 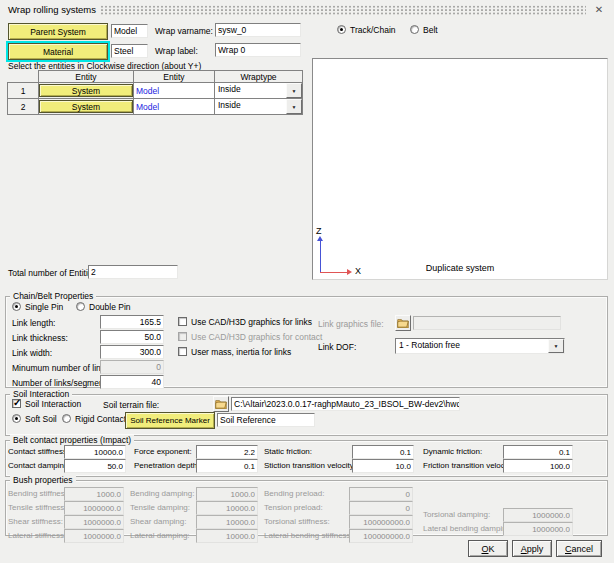 I want to click on checkbox-soil-interaction: Soil Interaction, so click(x=46, y=404).